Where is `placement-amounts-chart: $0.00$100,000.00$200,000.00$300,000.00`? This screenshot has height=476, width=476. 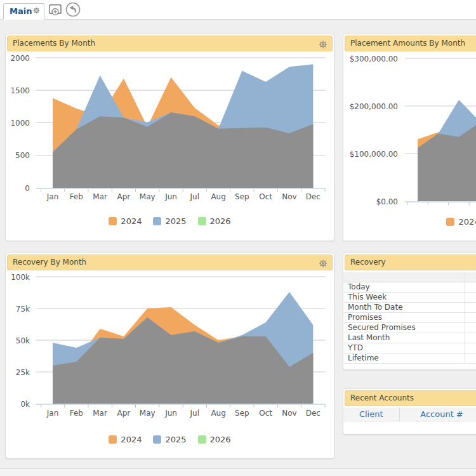 placement-amounts-chart: $0.00$100,000.00$200,000.00$300,000.00 is located at coordinates (410, 147).